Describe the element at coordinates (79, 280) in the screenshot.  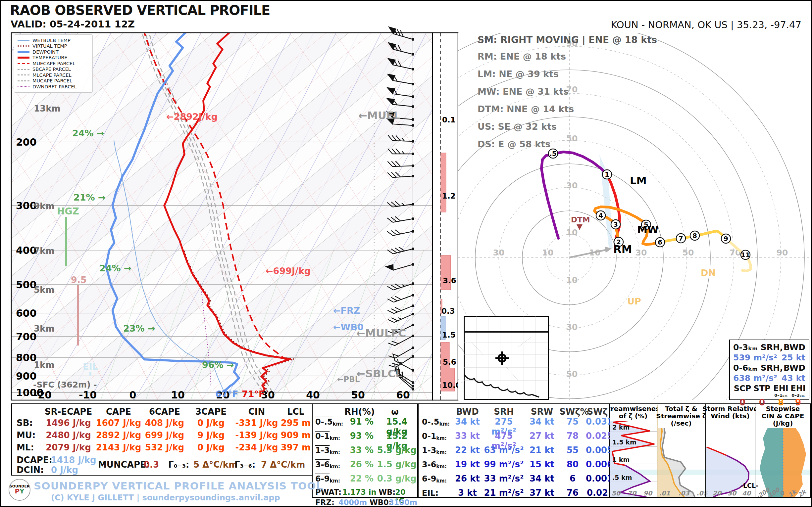
I see `hail-size-label: 9.5` at that location.